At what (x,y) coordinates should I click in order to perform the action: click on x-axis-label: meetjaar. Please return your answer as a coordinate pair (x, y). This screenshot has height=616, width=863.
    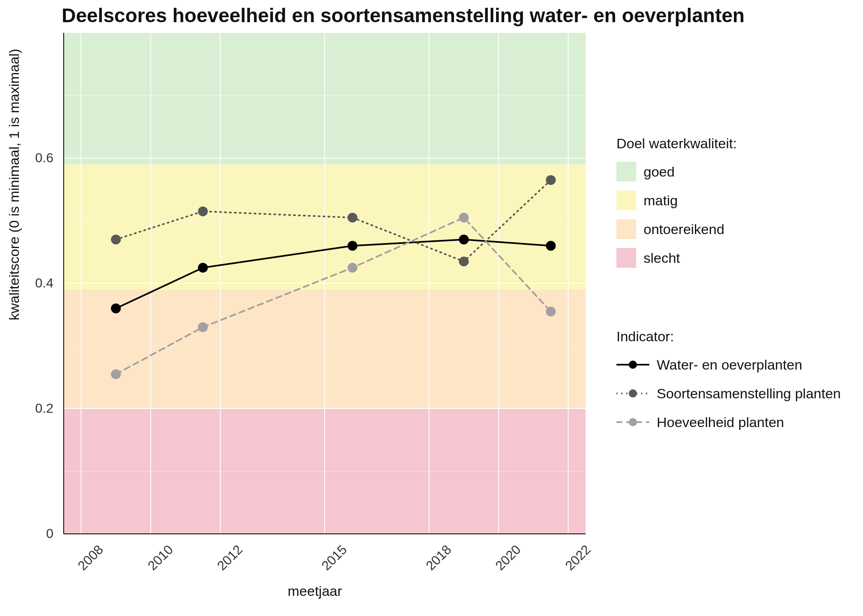
    Looking at the image, I should click on (315, 591).